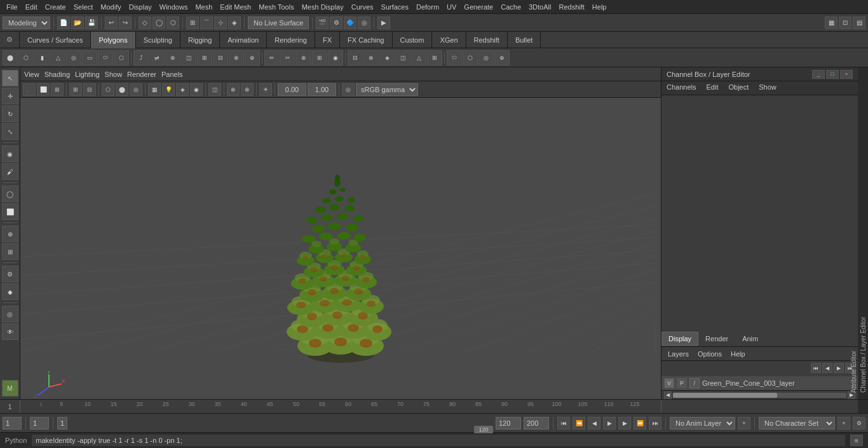  Describe the element at coordinates (435, 58) in the screenshot. I see `quad-draw-icon: ⊞` at that location.